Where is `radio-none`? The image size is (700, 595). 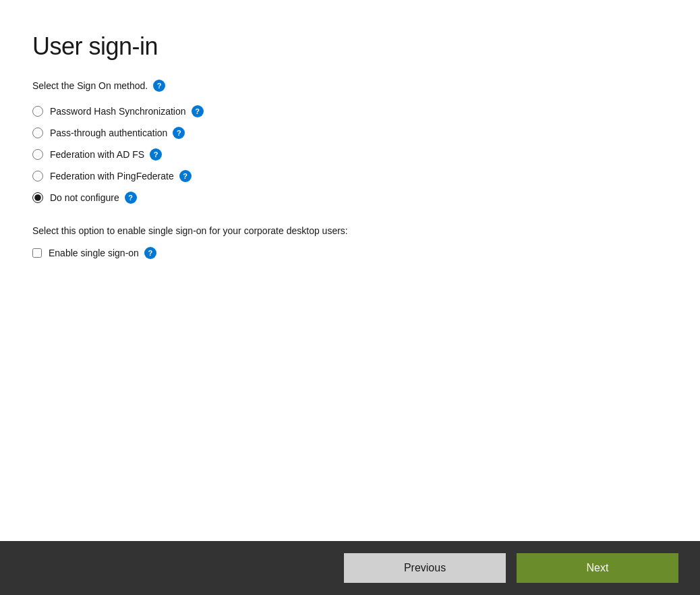 radio-none is located at coordinates (38, 198).